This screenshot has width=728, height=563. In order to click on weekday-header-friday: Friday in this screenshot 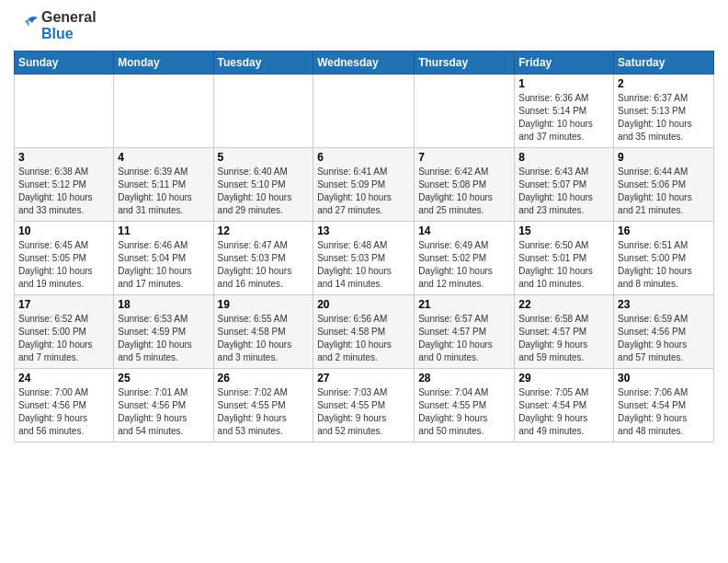, I will do `click(564, 63)`.